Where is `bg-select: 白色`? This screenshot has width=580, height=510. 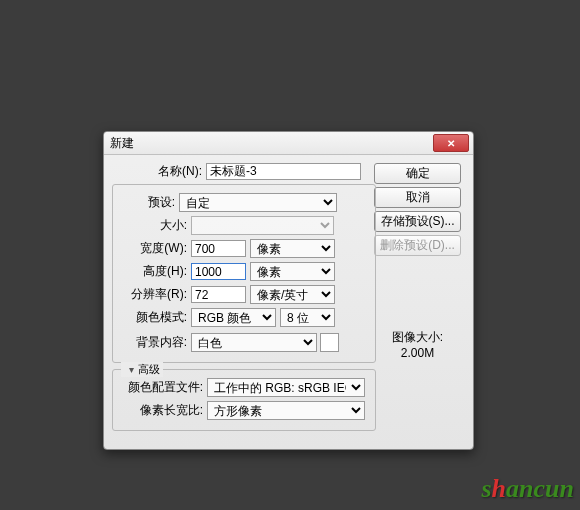
bg-select: 白色 is located at coordinates (254, 342).